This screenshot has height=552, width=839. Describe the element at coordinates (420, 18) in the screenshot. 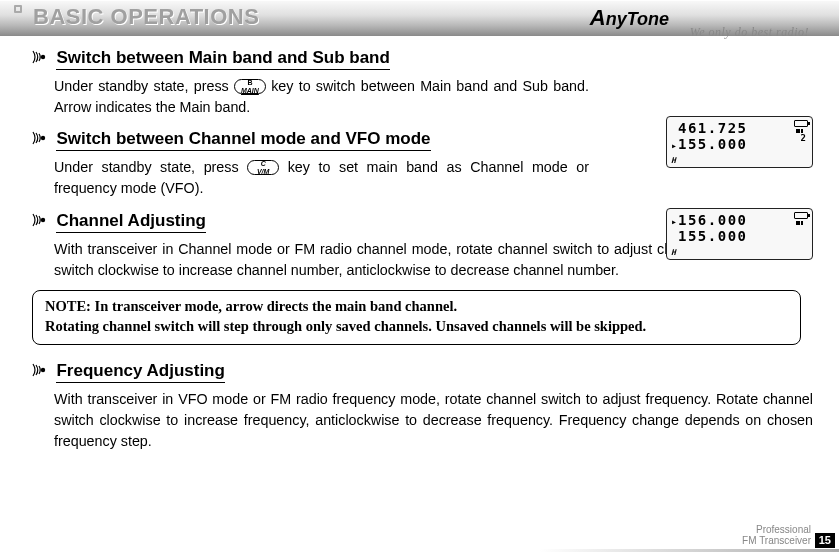

I see `header-bar: BASIC OPERATIONS AnyTone We only do best…` at that location.